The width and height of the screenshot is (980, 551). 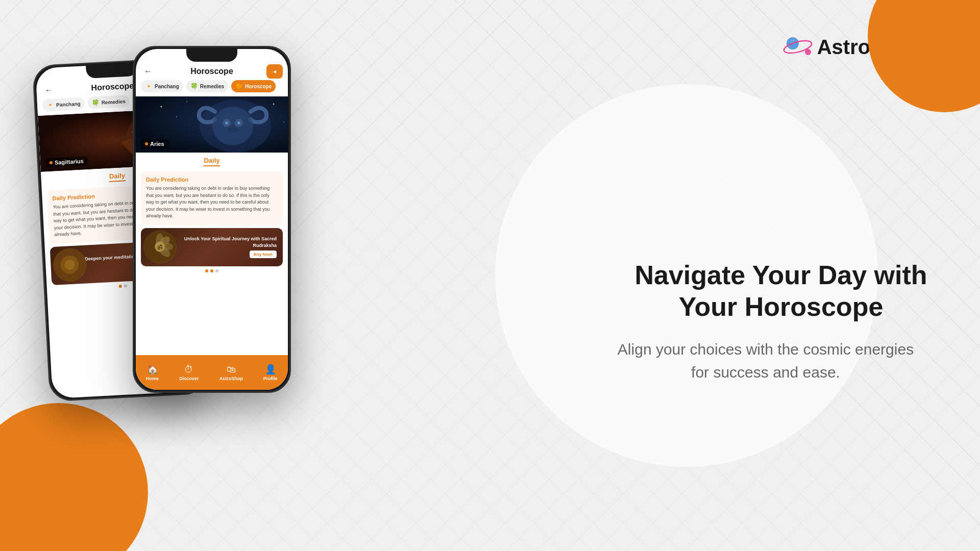 What do you see at coordinates (49, 91) in the screenshot?
I see `back-arrow-icon: ←` at bounding box center [49, 91].